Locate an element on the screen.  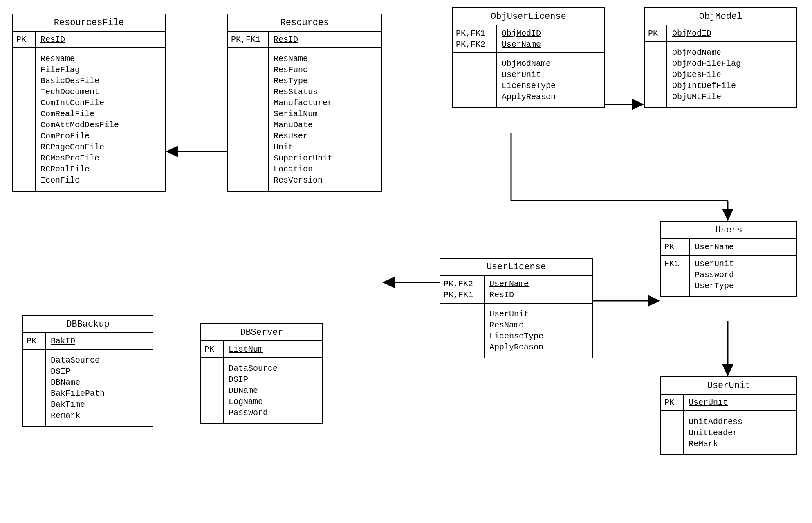
entity-title: UserUnit is located at coordinates (729, 386).